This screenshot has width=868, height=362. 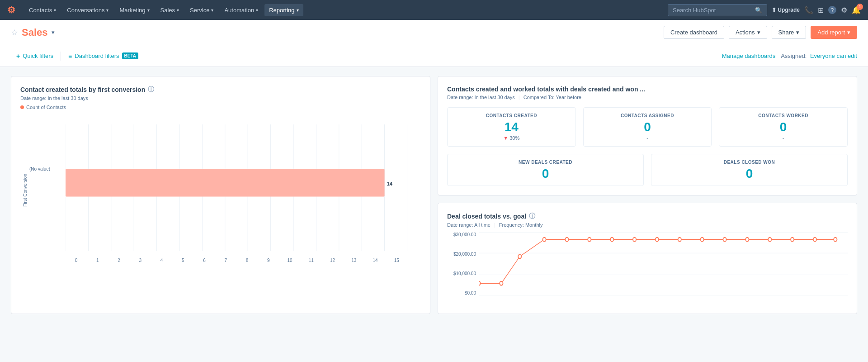 I want to click on title-dropdown-icon: ▾, so click(x=53, y=33).